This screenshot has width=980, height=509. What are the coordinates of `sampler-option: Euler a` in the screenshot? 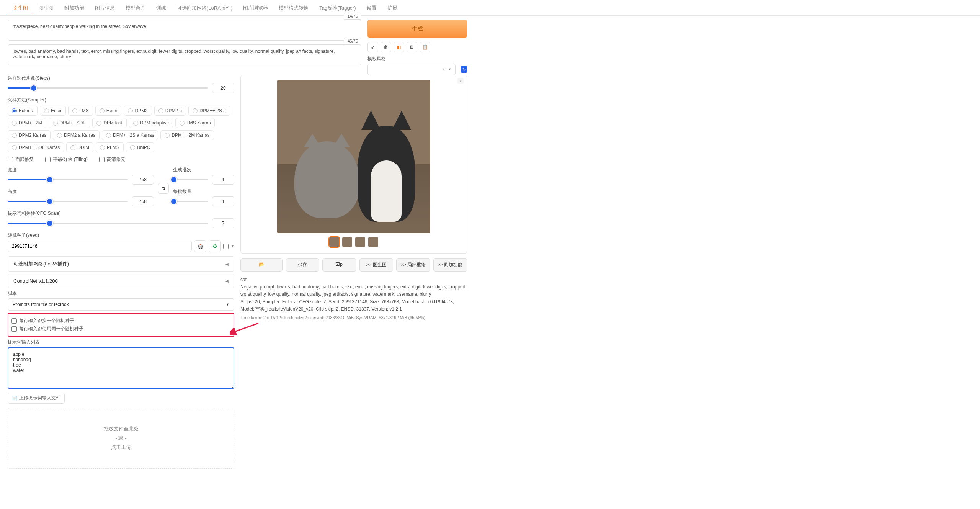 It's located at (23, 111).